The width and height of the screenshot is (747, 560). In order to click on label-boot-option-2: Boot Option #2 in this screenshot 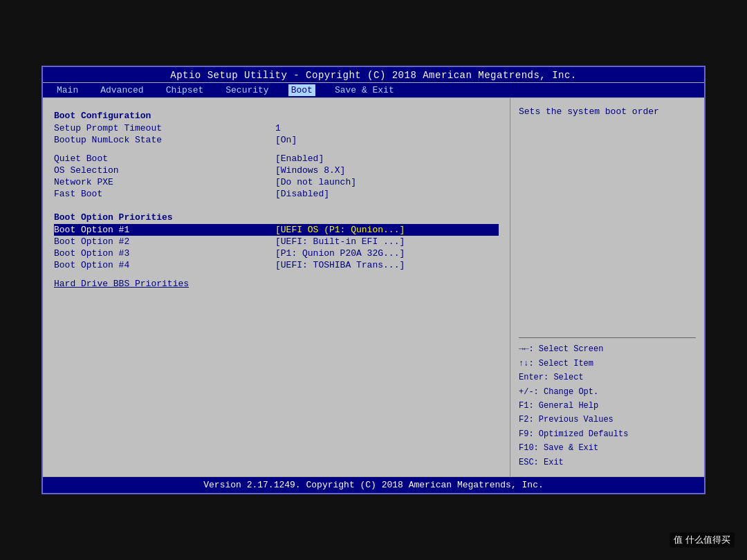, I will do `click(165, 242)`.